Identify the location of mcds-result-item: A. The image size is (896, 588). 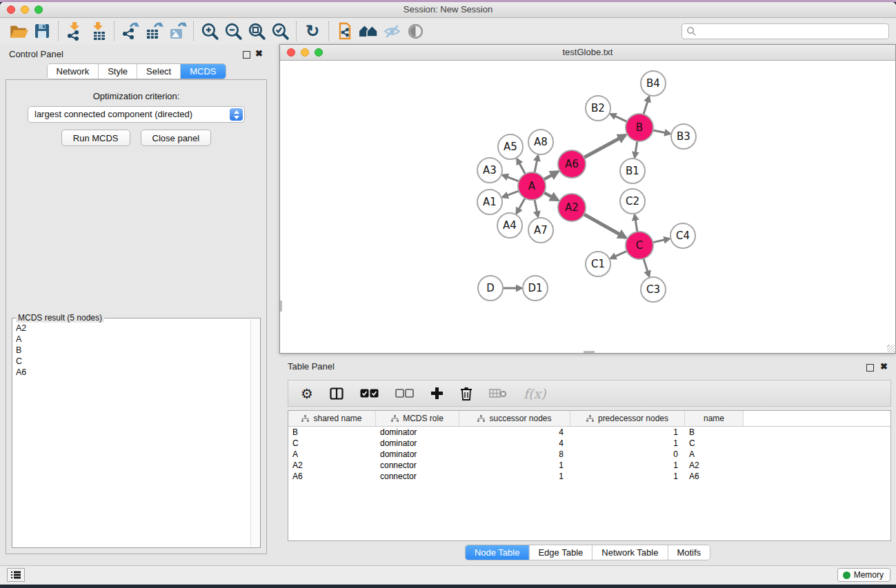
(132, 339).